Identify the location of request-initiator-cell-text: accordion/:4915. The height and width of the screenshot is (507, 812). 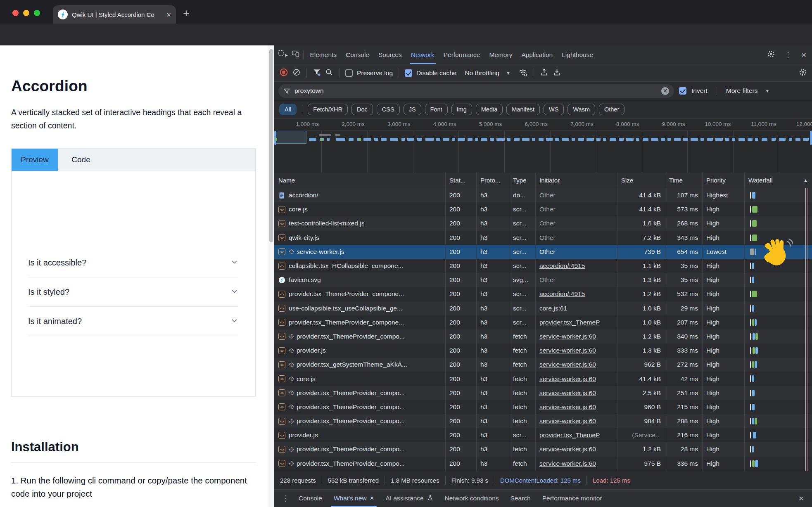
(562, 294).